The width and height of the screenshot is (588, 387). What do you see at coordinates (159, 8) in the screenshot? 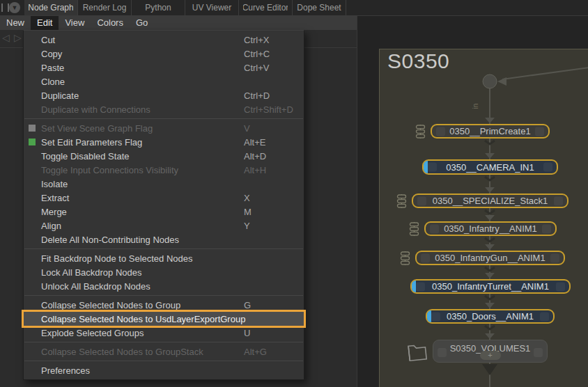
I see `tab-python: Python` at bounding box center [159, 8].